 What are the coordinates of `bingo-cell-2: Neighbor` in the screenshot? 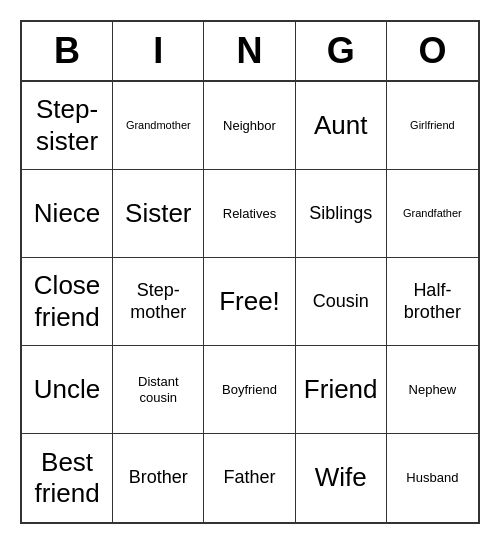 It's located at (250, 126).